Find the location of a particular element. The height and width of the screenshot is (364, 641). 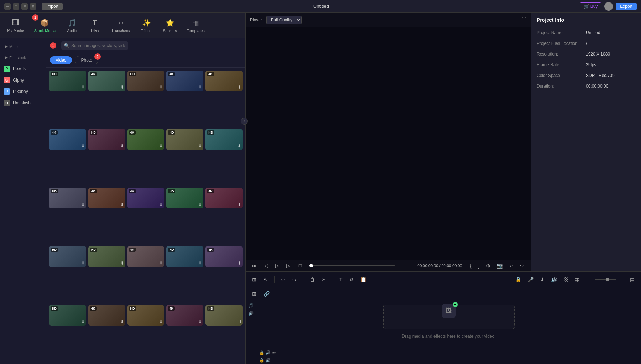

minimize-icon: — is located at coordinates (7, 6).